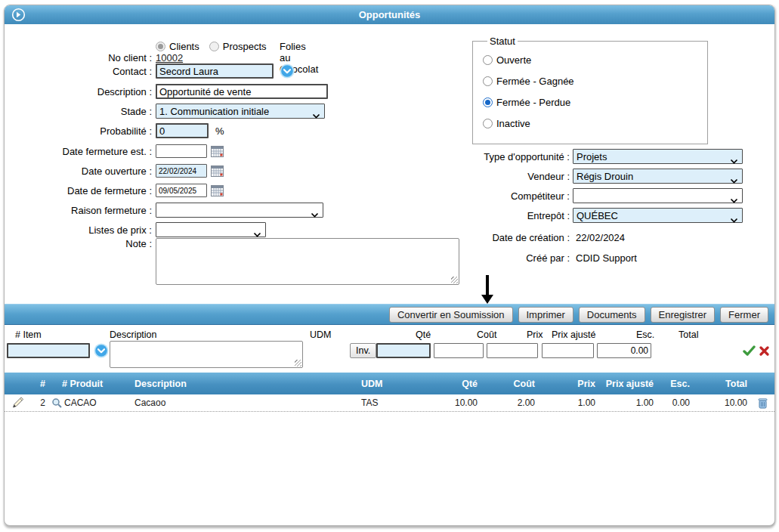 The width and height of the screenshot is (779, 532). What do you see at coordinates (512, 351) in the screenshot?
I see `entry-prix-input` at bounding box center [512, 351].